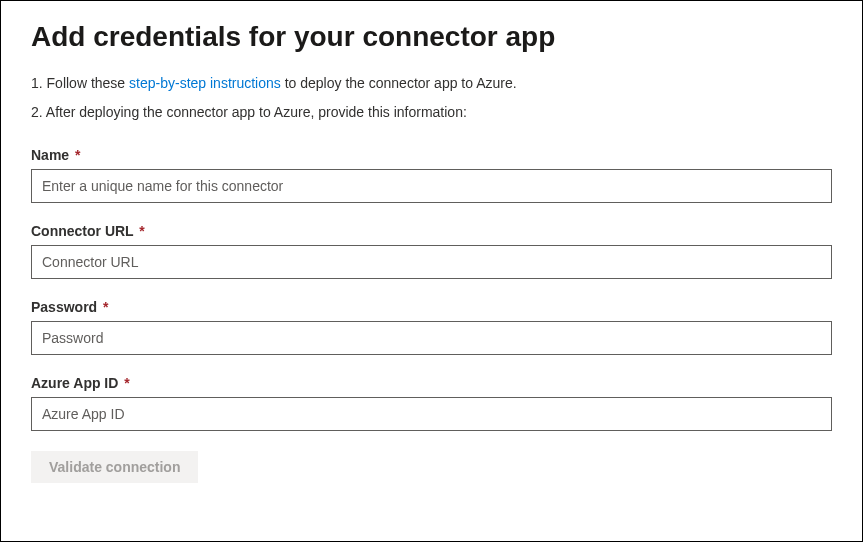 The height and width of the screenshot is (542, 863). I want to click on step-by-step-link: step-by-step instructions, so click(205, 83).